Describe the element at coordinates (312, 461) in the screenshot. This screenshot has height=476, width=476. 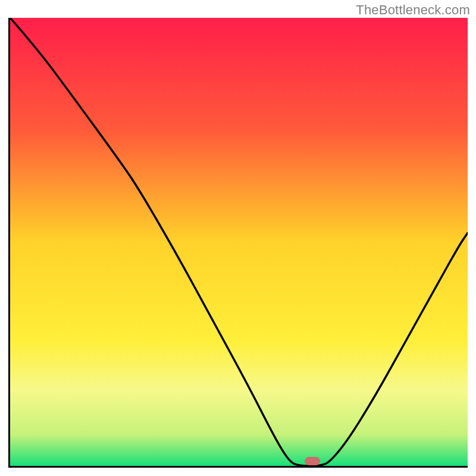
I see `optimal-marker` at that location.